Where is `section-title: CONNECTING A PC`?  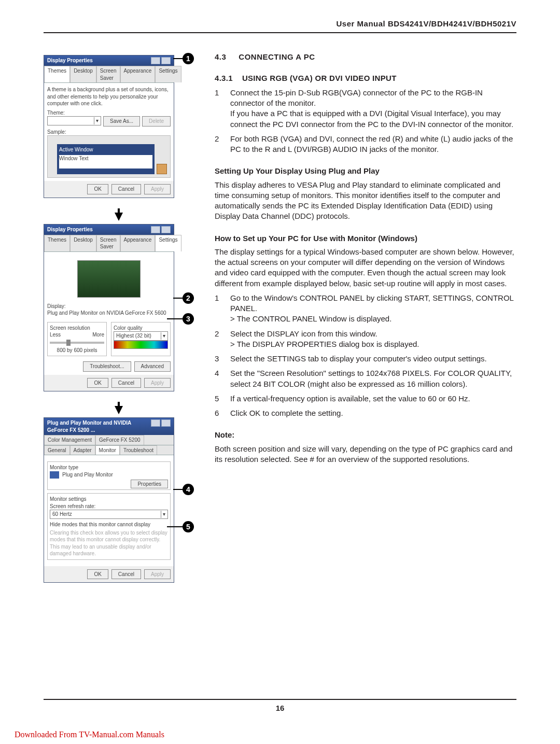 section-title: CONNECTING A PC is located at coordinates (277, 57).